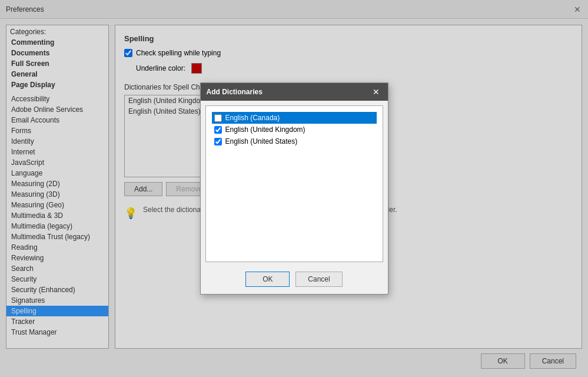 Image resolution: width=588 pixels, height=377 pixels. I want to click on modal-cancel-button: Cancel, so click(319, 279).